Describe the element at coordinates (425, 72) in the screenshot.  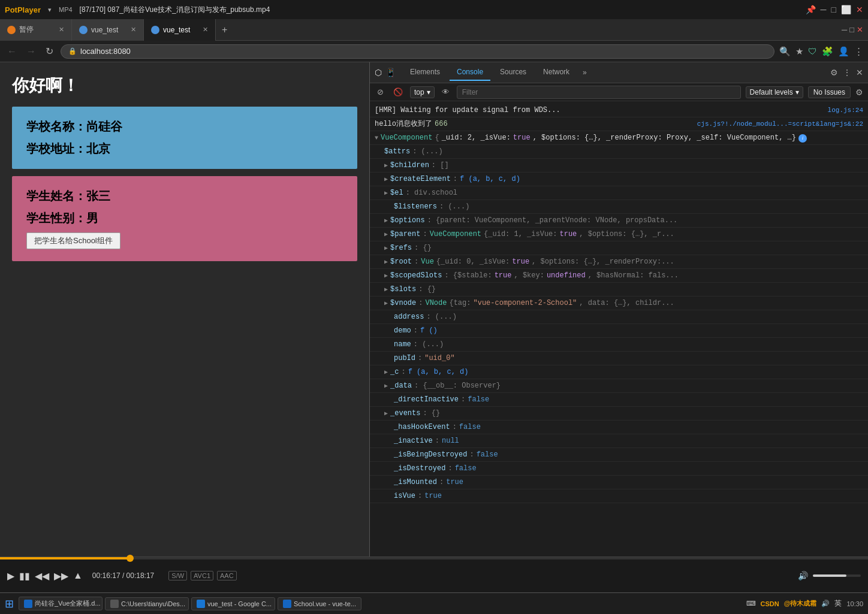
I see `tab-elements: Elements` at that location.